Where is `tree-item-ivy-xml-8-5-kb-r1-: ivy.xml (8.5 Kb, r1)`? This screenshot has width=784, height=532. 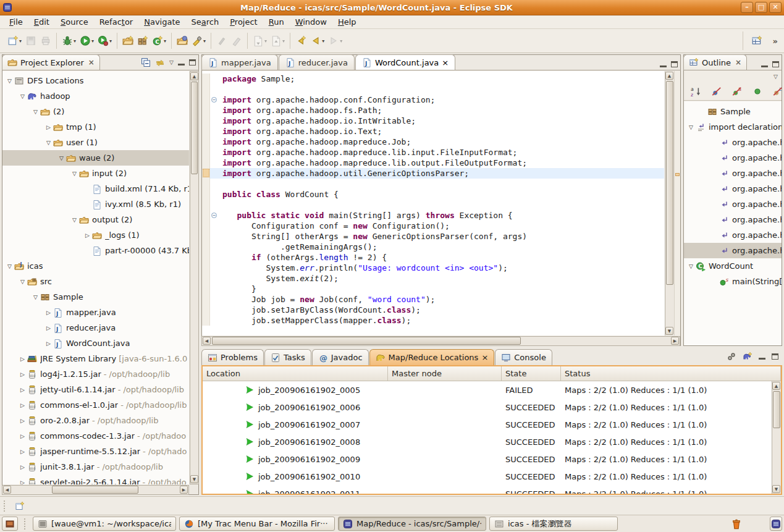 tree-item-ivy-xml-8-5-kb-r1-: ivy.xml (8.5 Kb, r1) is located at coordinates (96, 204).